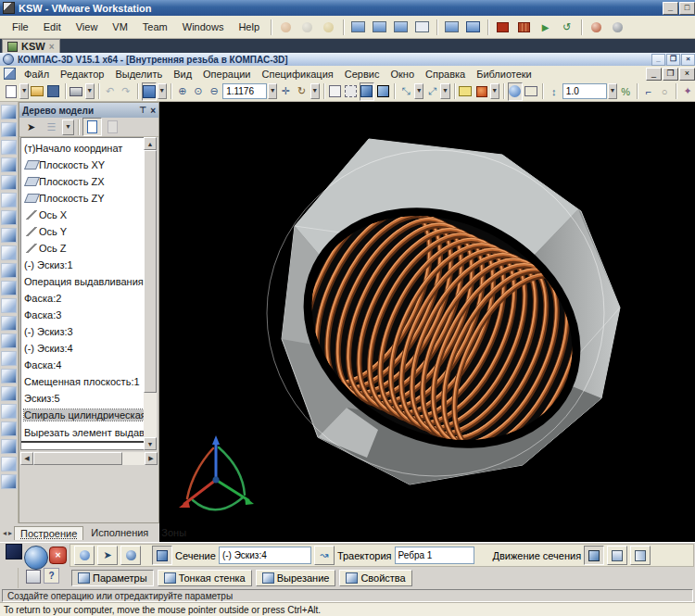 This screenshot has width=695, height=616. Describe the element at coordinates (82, 365) in the screenshot. I see `tree-item-chamfer-4: Фаска:4` at that location.